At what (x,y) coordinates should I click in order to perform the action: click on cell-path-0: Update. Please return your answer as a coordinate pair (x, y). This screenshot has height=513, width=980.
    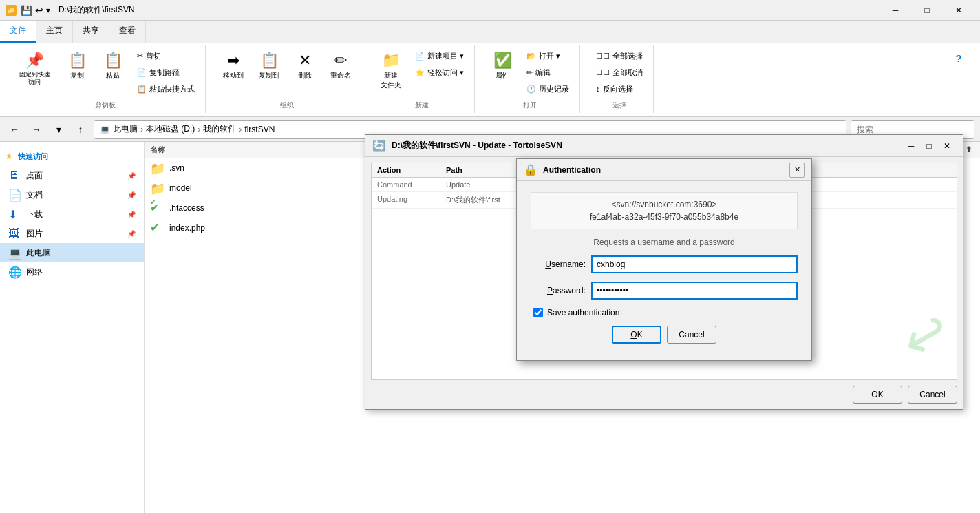
    Looking at the image, I should click on (475, 185).